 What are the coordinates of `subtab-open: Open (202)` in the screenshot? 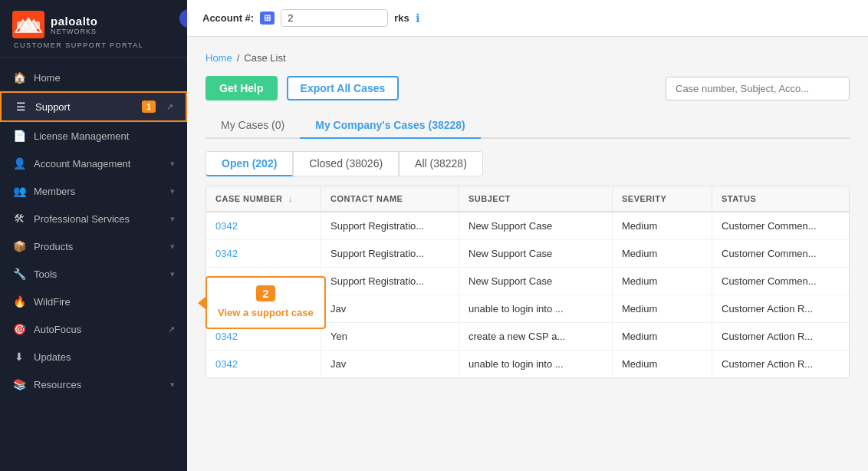 It's located at (249, 164).